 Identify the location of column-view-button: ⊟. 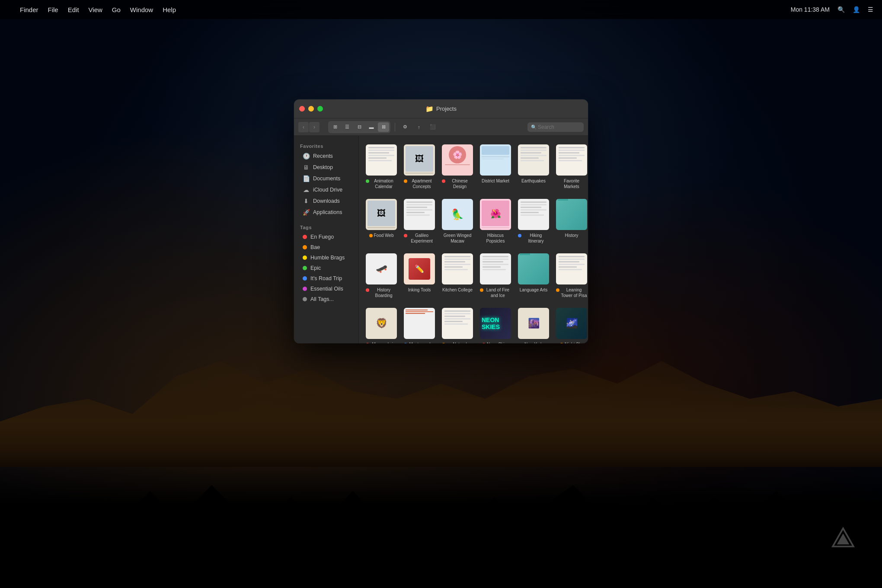
(359, 127).